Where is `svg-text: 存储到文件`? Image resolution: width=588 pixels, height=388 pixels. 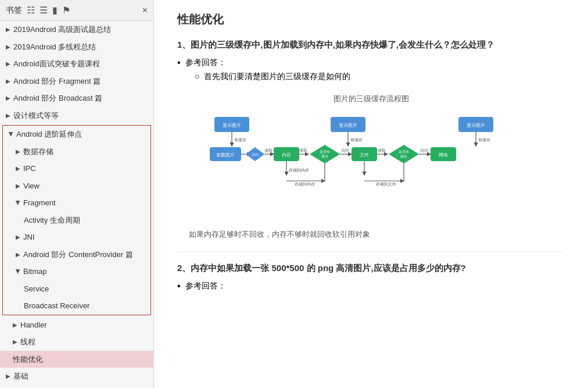 svg-text: 存储到文件 is located at coordinates (386, 184).